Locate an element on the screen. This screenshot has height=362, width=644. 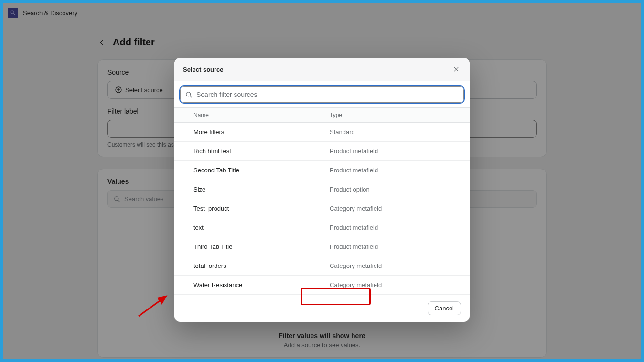
source-row-name: Test_product is located at coordinates (262, 208).